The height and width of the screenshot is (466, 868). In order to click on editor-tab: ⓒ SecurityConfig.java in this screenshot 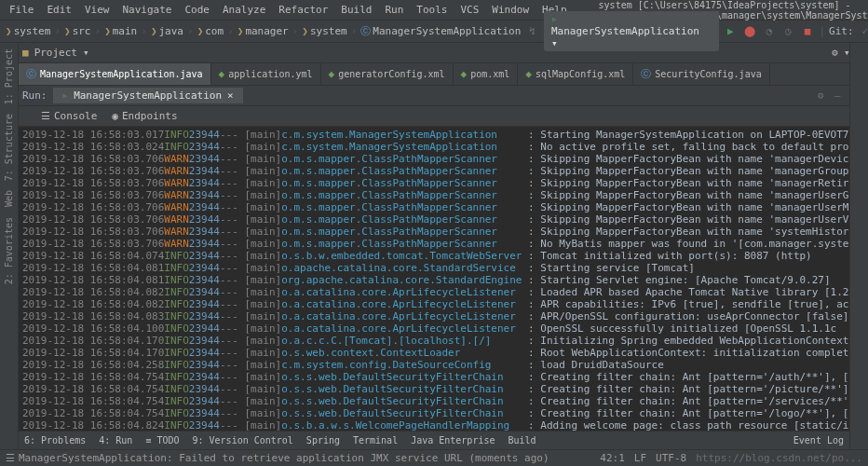, I will do `click(701, 75)`.